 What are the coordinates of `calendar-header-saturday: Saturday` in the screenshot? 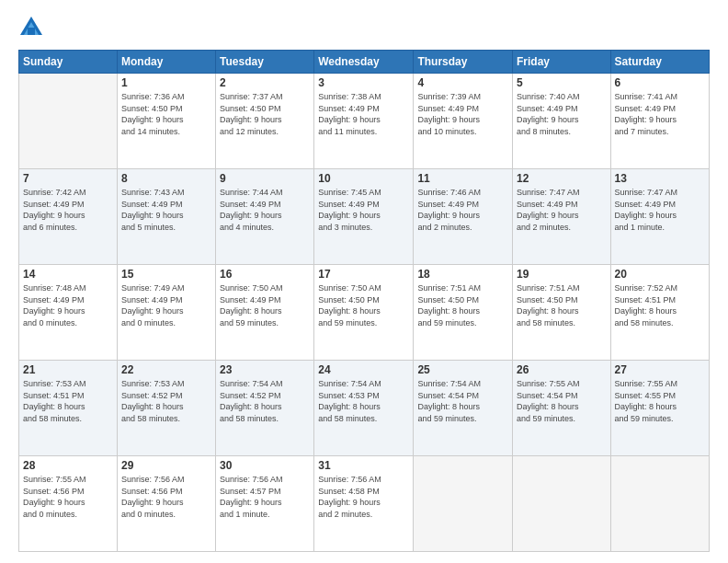 It's located at (660, 63).